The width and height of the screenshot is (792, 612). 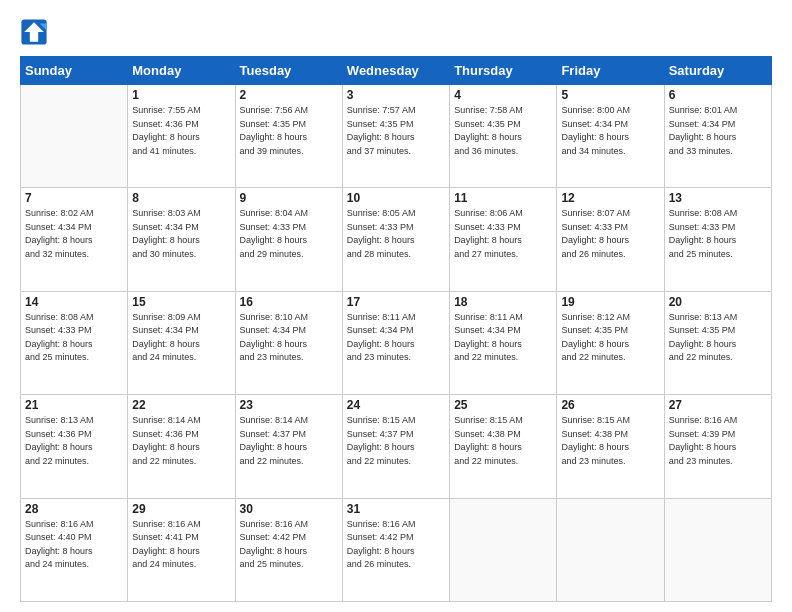 What do you see at coordinates (718, 198) in the screenshot?
I see `day-number: 13` at bounding box center [718, 198].